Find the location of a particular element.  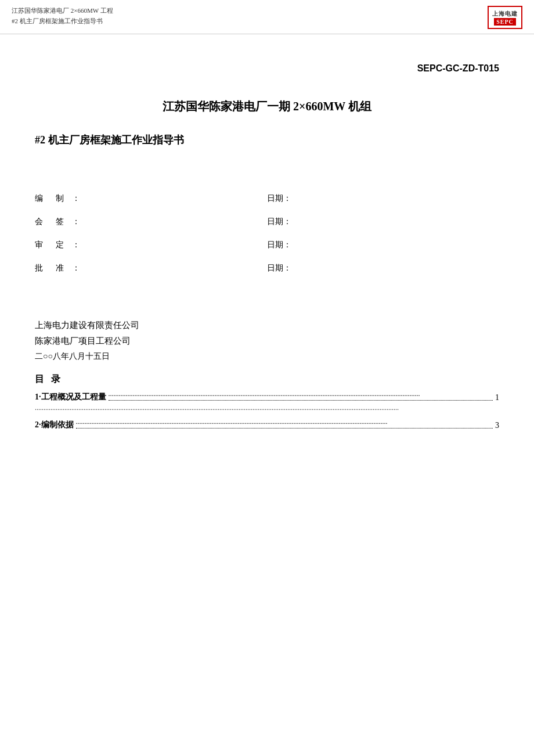

toc-page-2: 3 is located at coordinates (497, 426).